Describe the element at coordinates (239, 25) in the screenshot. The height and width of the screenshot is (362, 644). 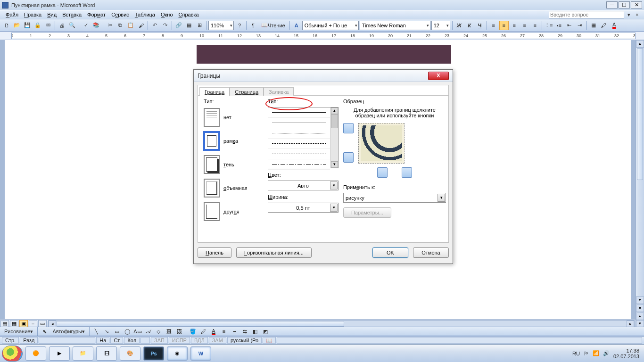
I see `help-icon: ?` at that location.